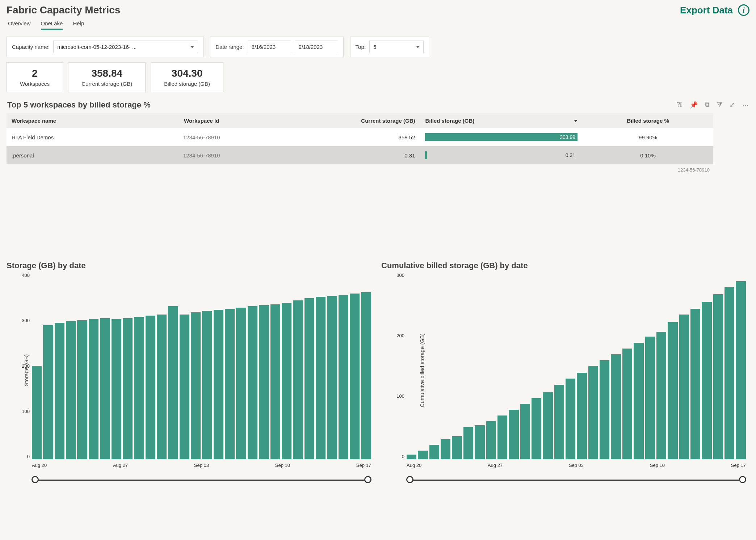 The image size is (756, 540). What do you see at coordinates (202, 121) in the screenshot?
I see `col-workspace-id: Workspace Id` at bounding box center [202, 121].